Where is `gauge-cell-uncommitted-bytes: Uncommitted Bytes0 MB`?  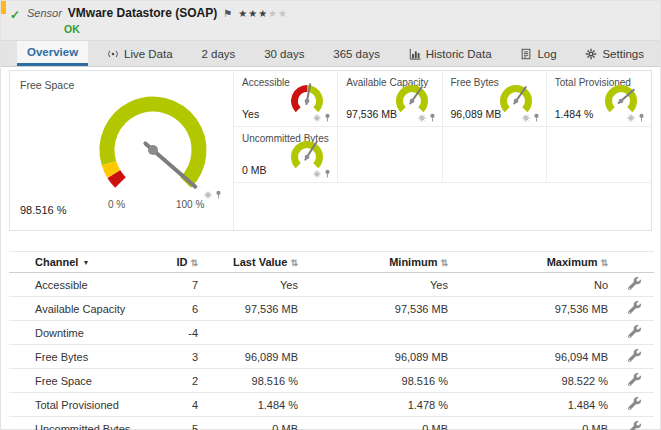
gauge-cell-uncommitted-bytes: Uncommitted Bytes0 MB is located at coordinates (286, 155).